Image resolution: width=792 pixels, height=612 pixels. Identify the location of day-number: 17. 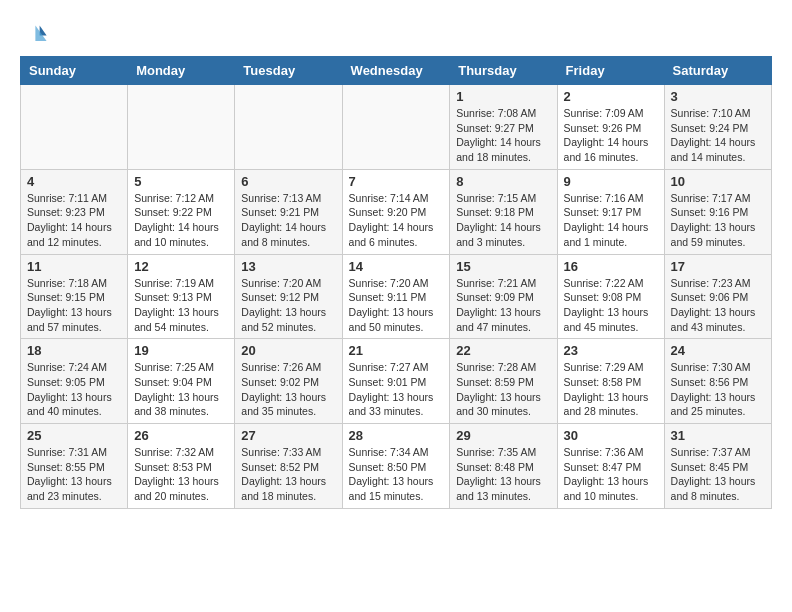
(718, 266).